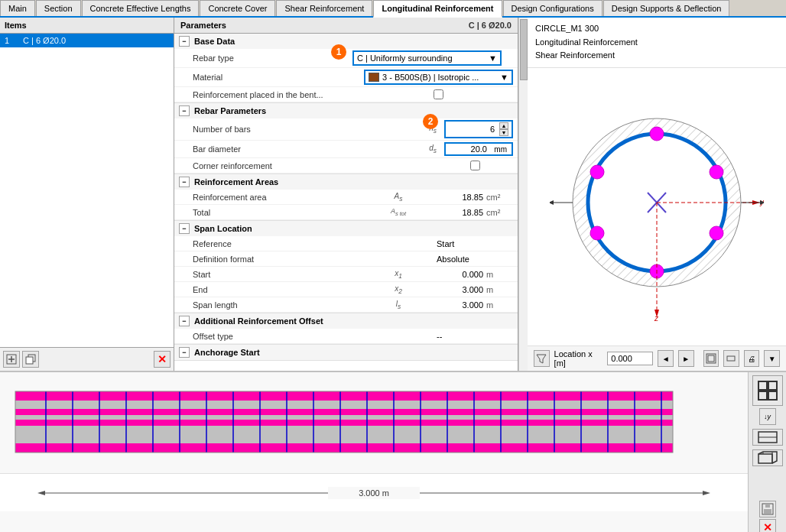  What do you see at coordinates (96, 41) in the screenshot?
I see `item-name: C | 6 Ø20.0` at bounding box center [96, 41].